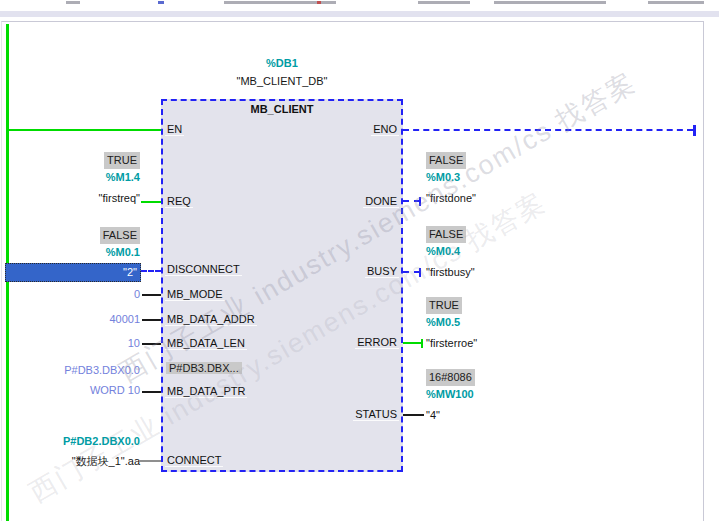 This screenshot has width=719, height=521. What do you see at coordinates (204, 270) in the screenshot?
I see `pin-disconnect: DISCONNECT` at bounding box center [204, 270].